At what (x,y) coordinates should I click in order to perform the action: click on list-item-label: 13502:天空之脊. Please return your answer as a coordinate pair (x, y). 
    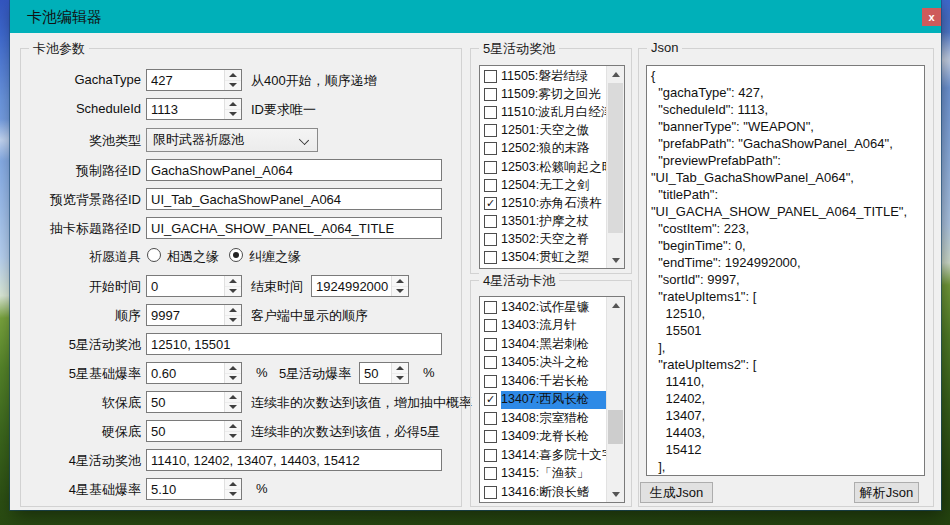
    Looking at the image, I should click on (554, 240).